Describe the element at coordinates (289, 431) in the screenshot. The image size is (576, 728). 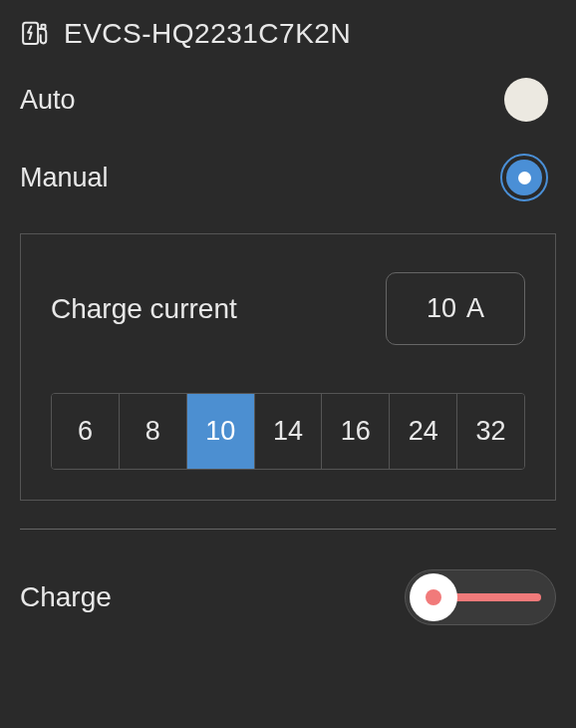
I see `preset-14: 14` at that location.